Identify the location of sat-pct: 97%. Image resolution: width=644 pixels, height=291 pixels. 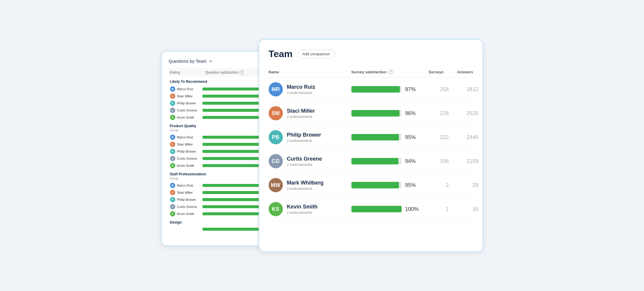
(412, 89).